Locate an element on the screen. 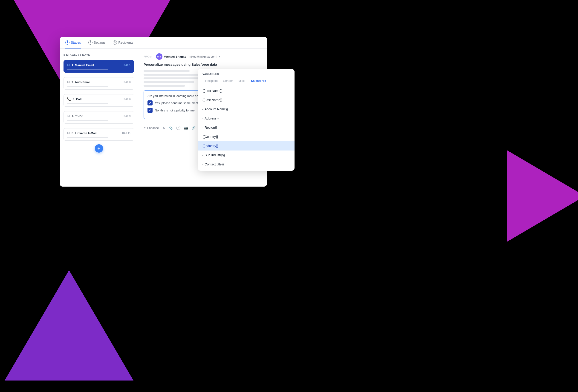 The image size is (578, 392). var-tab-sender-label: Sender is located at coordinates (228, 81).